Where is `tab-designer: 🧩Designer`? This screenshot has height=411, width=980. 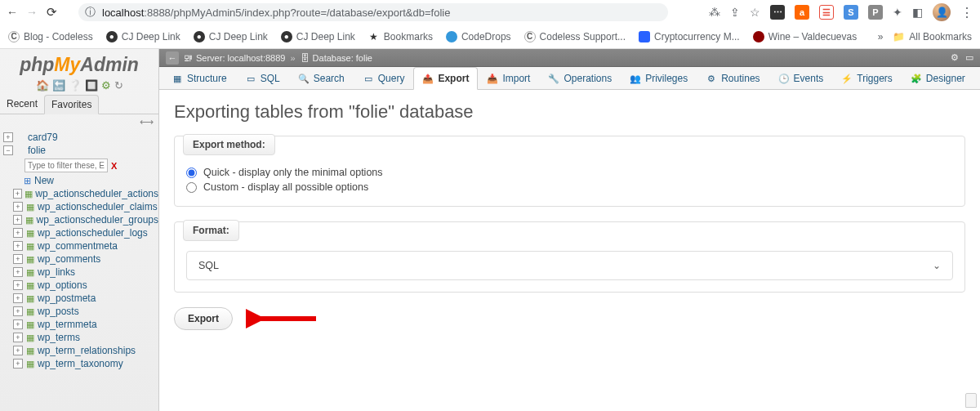
tab-designer: 🧩Designer is located at coordinates (938, 78).